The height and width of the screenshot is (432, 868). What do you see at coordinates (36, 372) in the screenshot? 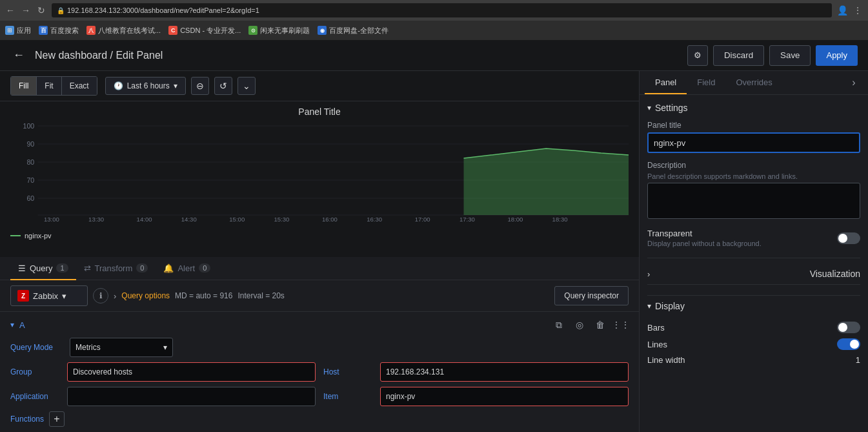
I see `group-label: Group` at bounding box center [36, 372].